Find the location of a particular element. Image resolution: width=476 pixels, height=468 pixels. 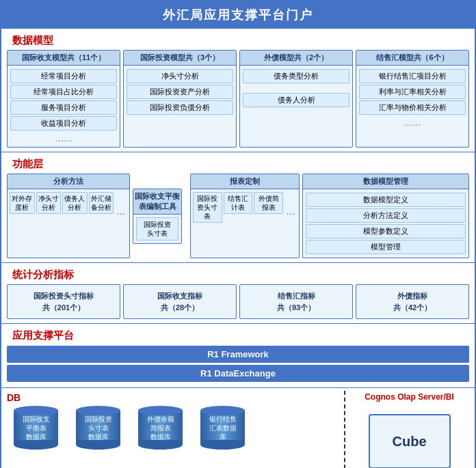

report-item-2: 结售汇计表 is located at coordinates (238, 203).